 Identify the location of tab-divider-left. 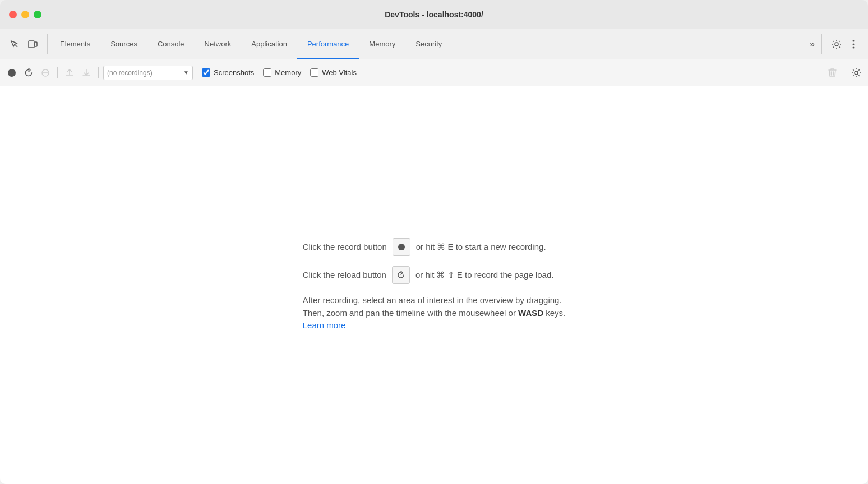
(47, 44).